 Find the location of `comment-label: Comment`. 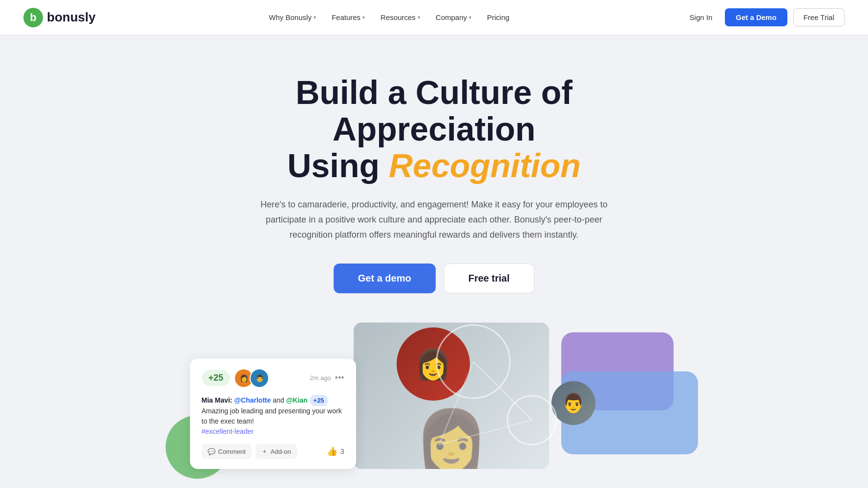

comment-label: Comment is located at coordinates (232, 452).